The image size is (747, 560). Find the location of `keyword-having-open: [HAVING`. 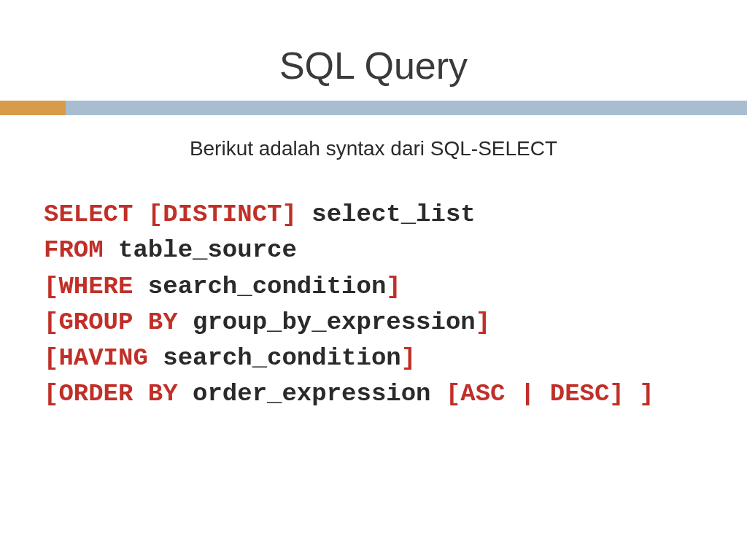

keyword-having-open: [HAVING is located at coordinates (104, 358).